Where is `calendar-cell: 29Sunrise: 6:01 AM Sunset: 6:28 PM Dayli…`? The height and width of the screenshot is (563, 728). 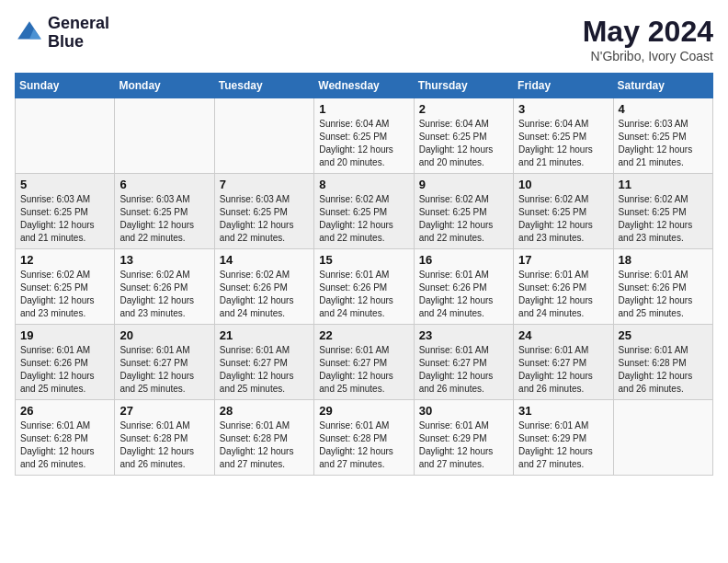 calendar-cell: 29Sunrise: 6:01 AM Sunset: 6:28 PM Dayli… is located at coordinates (364, 438).